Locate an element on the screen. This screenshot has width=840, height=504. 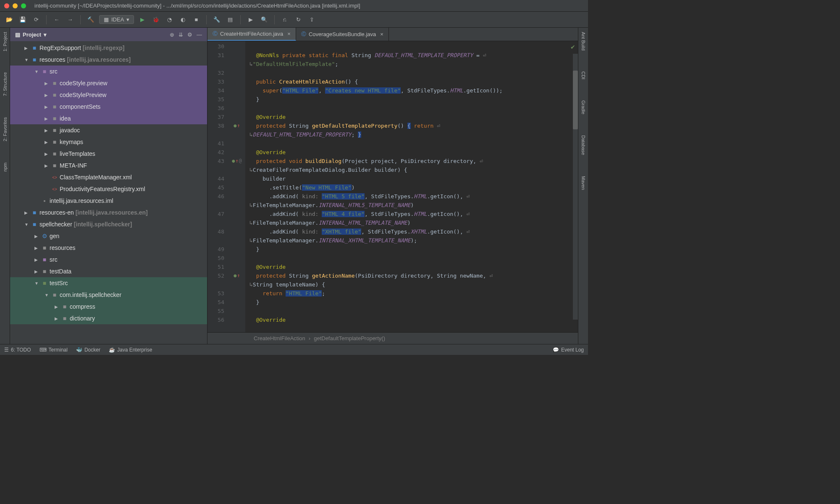
avd-icon: ▶ is located at coordinates (251, 20).